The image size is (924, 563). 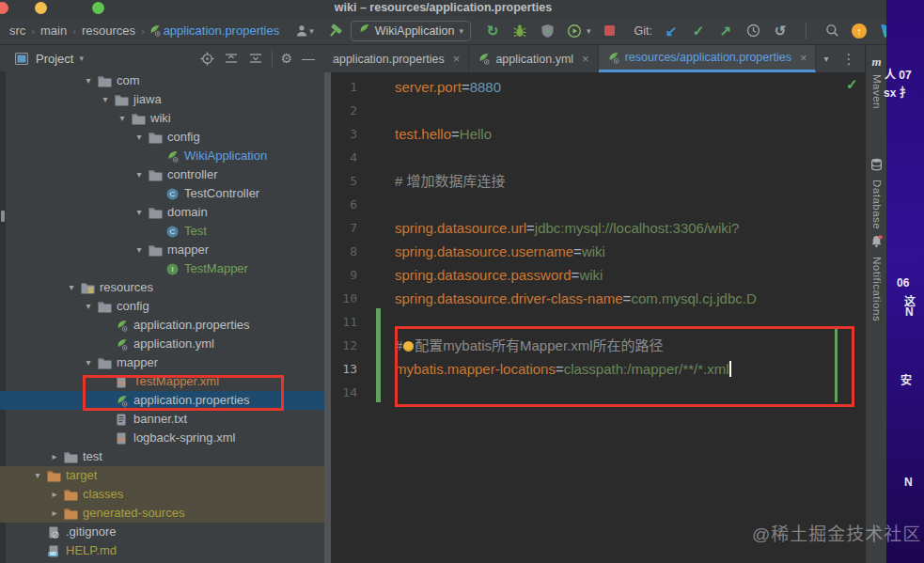 What do you see at coordinates (630, 299) in the screenshot?
I see `code-line-10: spring.datasource.driver-class-name=com.…` at bounding box center [630, 299].